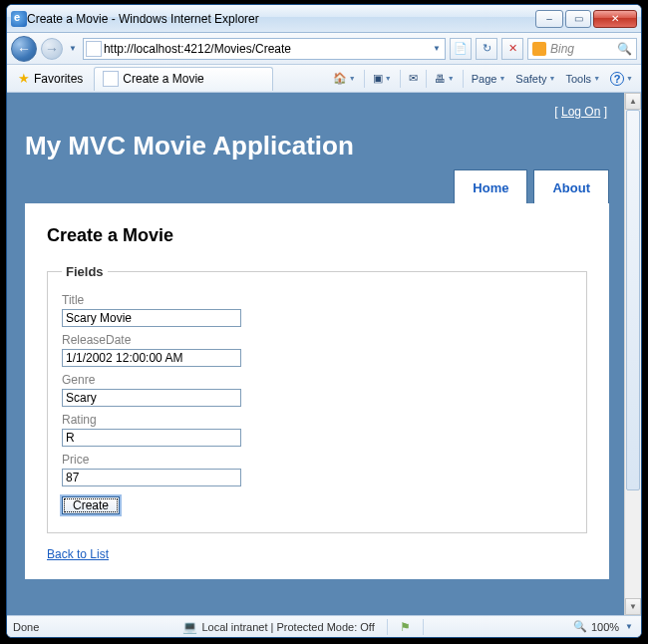  I want to click on help-button: ?▼, so click(622, 79).